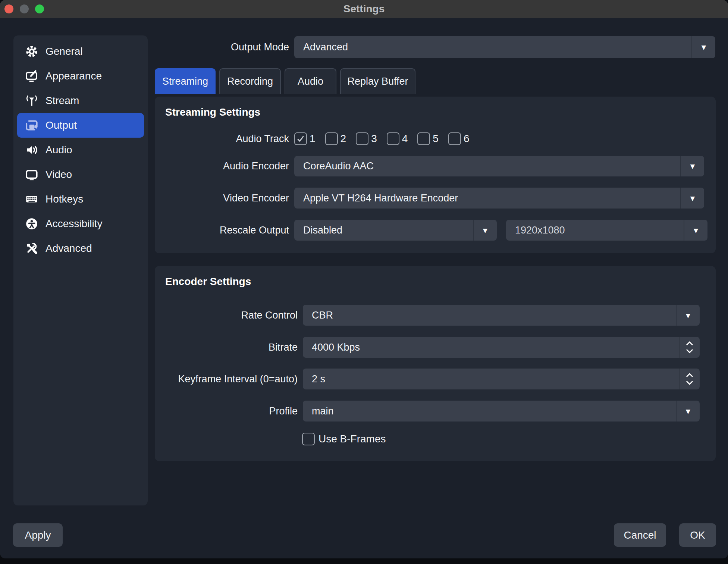 The image size is (728, 564). What do you see at coordinates (32, 248) in the screenshot?
I see `crossed-tools-icon` at bounding box center [32, 248].